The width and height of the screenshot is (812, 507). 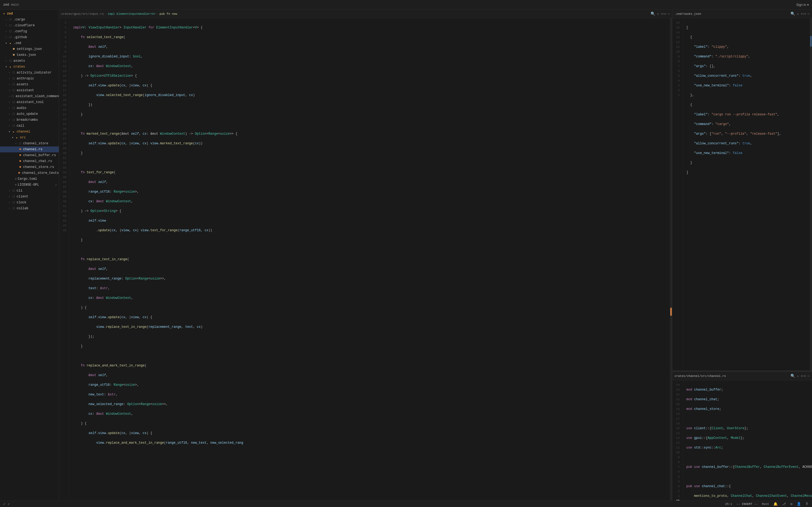 What do you see at coordinates (30, 137) in the screenshot?
I see `sidebar-item-src: ▾ ▸ src` at bounding box center [30, 137].